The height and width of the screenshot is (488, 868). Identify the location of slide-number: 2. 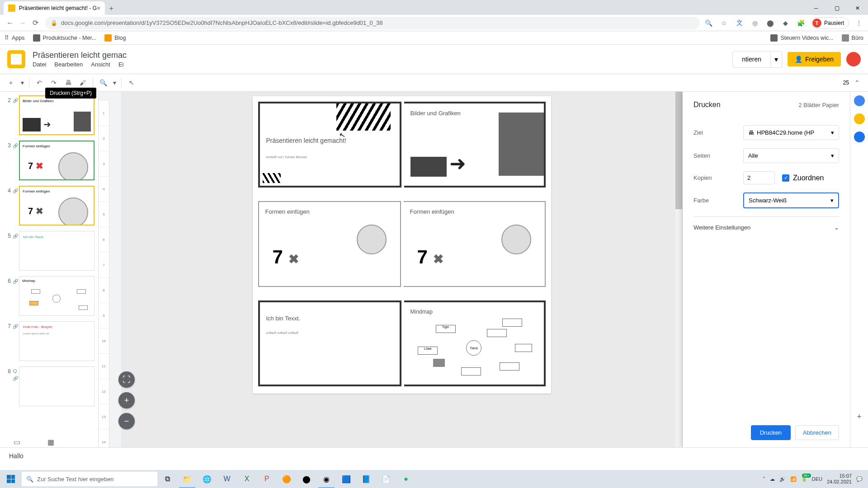
(8, 99).